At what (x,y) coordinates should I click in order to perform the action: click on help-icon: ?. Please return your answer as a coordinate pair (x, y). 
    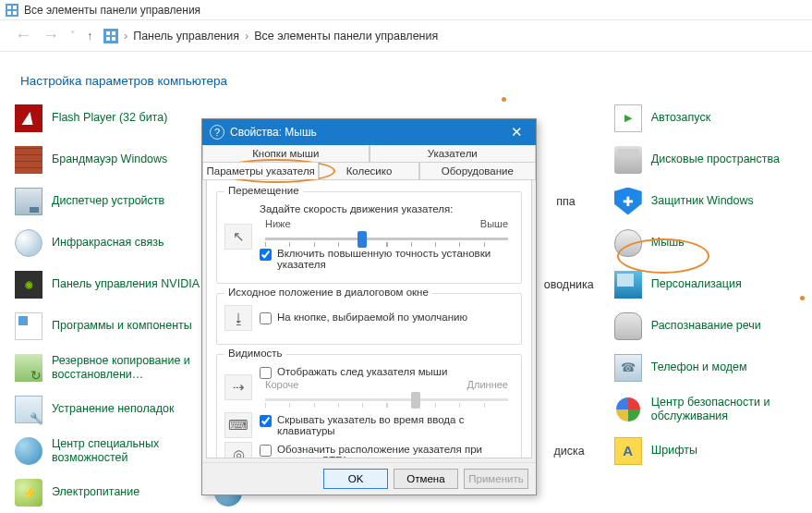
    Looking at the image, I should click on (217, 132).